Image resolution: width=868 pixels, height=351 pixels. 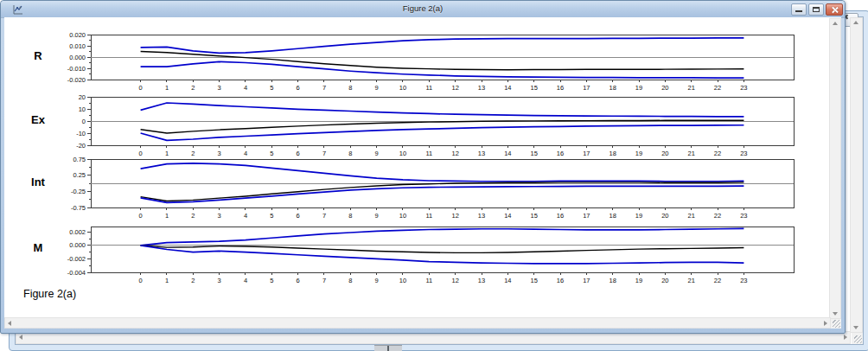 I want to click on maximize-button, so click(x=816, y=10).